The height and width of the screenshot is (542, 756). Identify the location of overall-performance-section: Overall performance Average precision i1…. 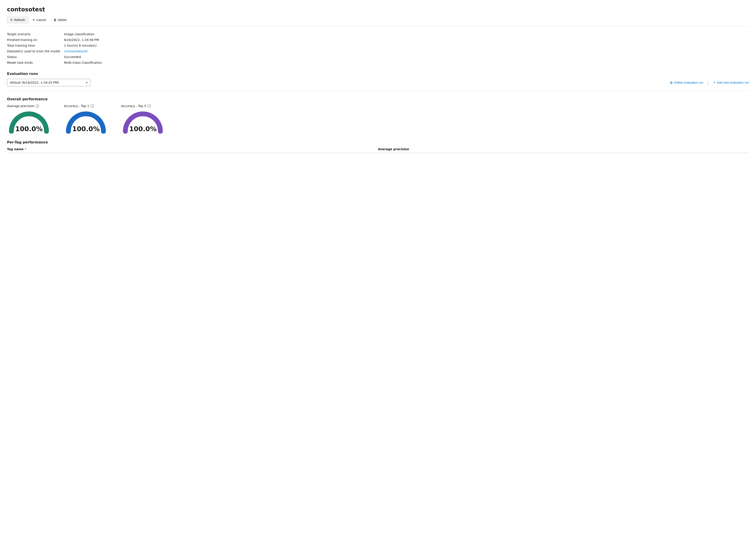
(378, 115).